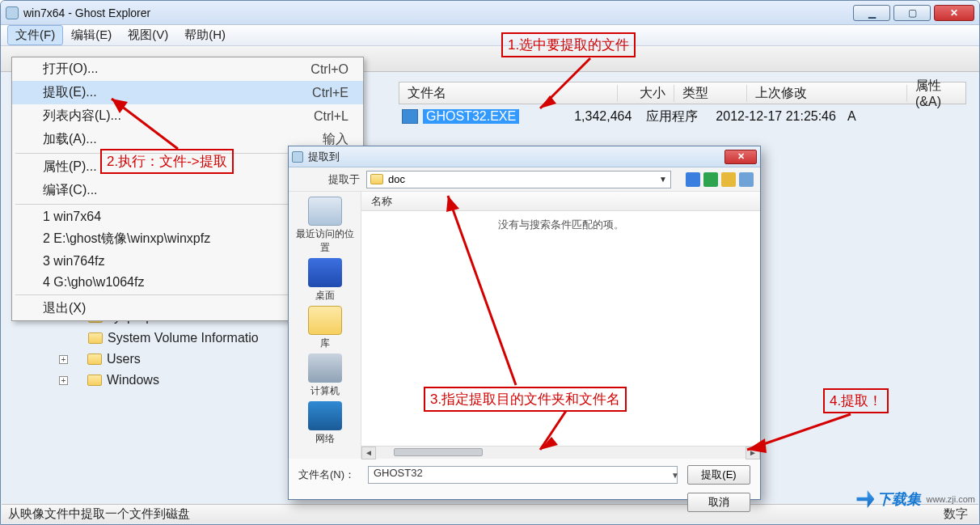  Describe the element at coordinates (954, 13) in the screenshot. I see `close-button` at that location.